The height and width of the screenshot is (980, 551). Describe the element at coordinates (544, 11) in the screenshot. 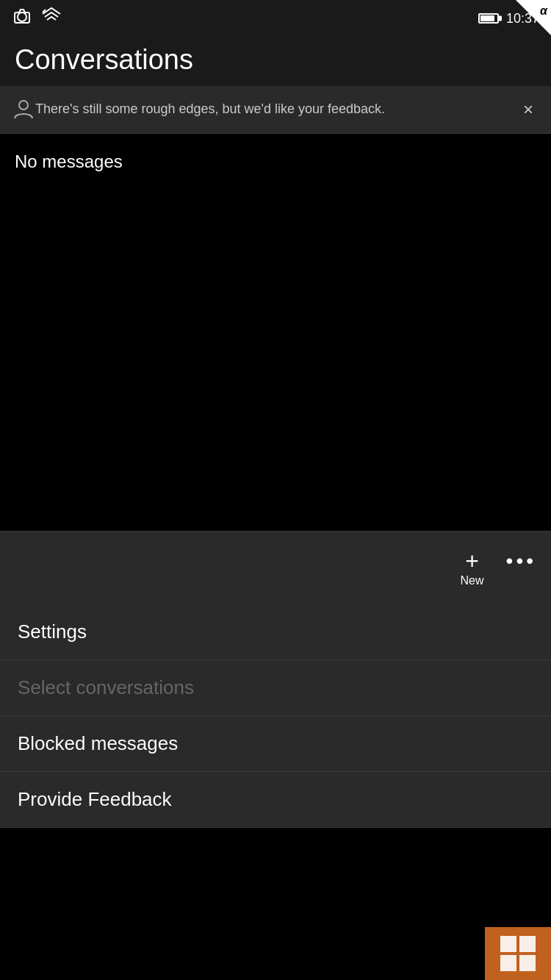

I see `alpha-label: α` at that location.